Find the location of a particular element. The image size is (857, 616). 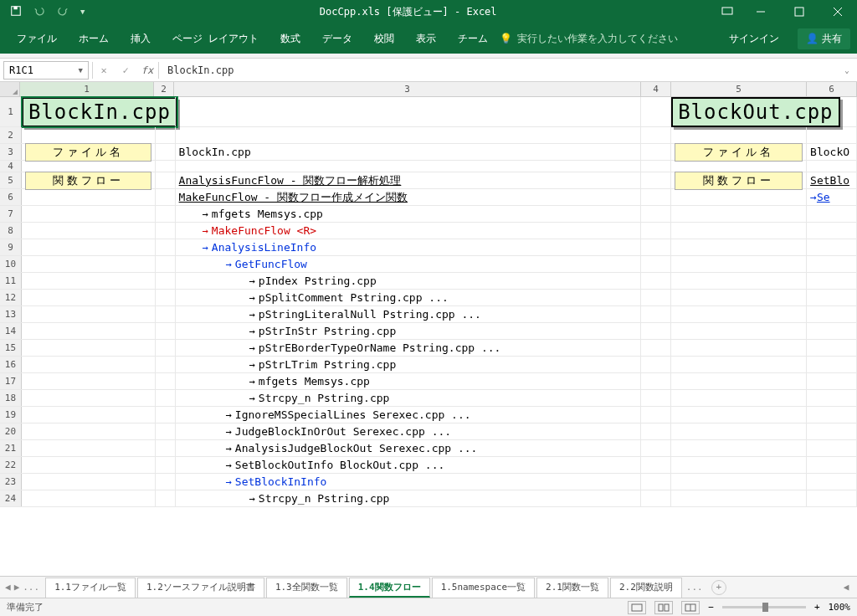

row-header: 3 is located at coordinates (11, 152).